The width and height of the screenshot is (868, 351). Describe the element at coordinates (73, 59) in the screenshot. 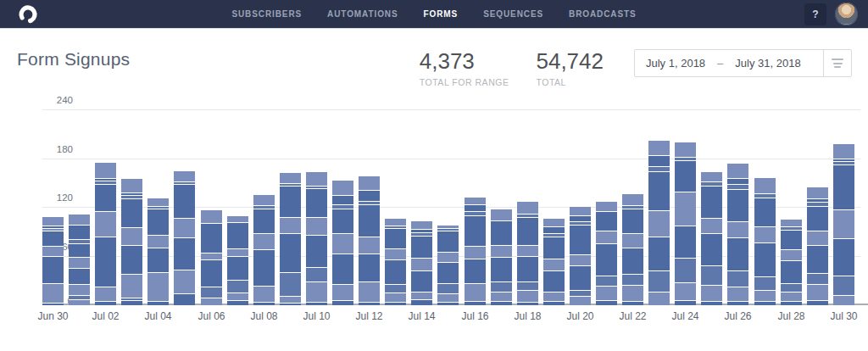

I see `page-title: Form Signups` at that location.